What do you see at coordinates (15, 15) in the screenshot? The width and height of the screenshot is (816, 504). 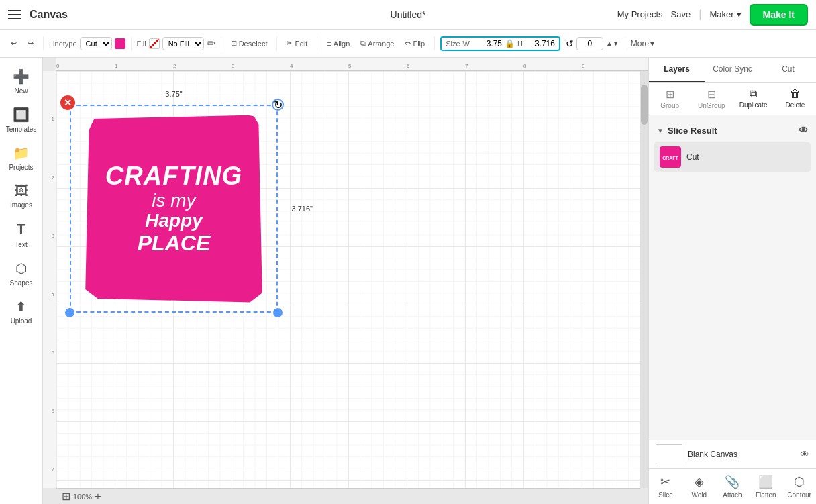 I see `hamburger-menu` at bounding box center [15, 15].